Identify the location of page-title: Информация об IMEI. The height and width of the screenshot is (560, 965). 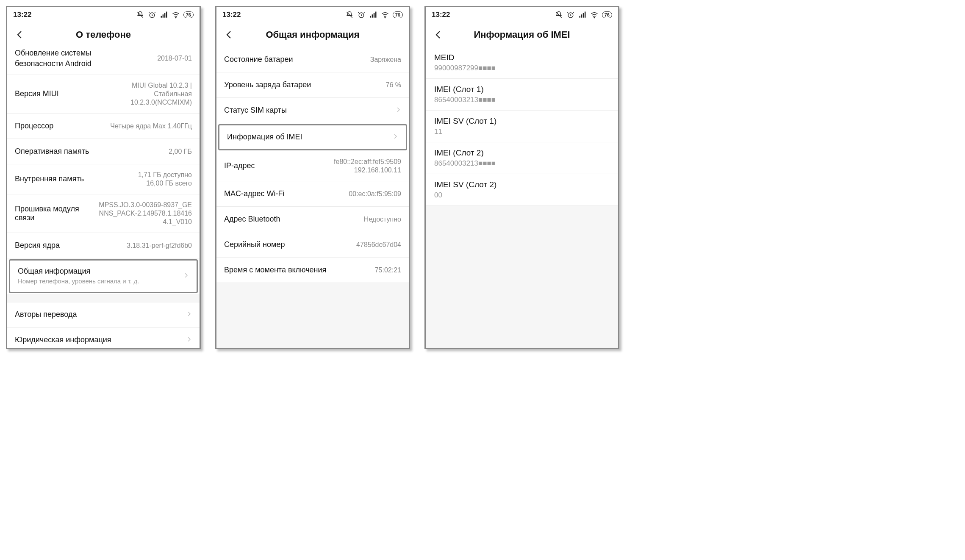
(522, 35).